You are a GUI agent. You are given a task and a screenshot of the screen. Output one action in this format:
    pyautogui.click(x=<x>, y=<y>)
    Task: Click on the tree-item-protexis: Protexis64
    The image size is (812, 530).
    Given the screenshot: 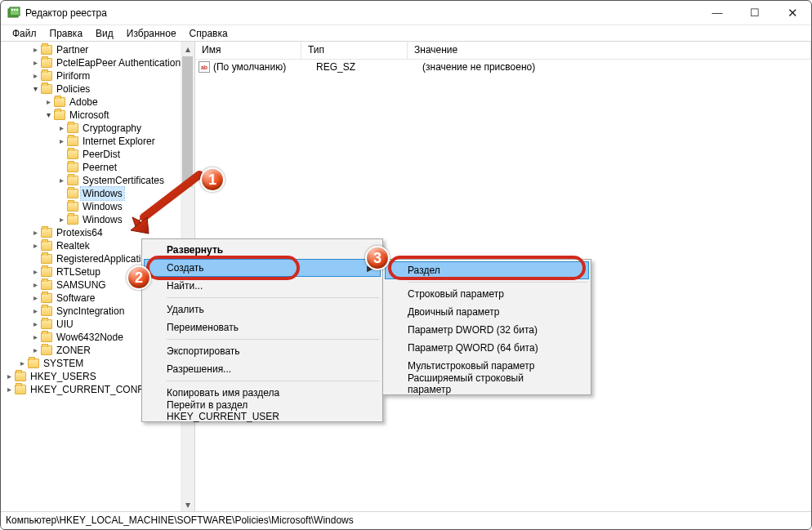 What is the action you would take?
    pyautogui.click(x=100, y=233)
    